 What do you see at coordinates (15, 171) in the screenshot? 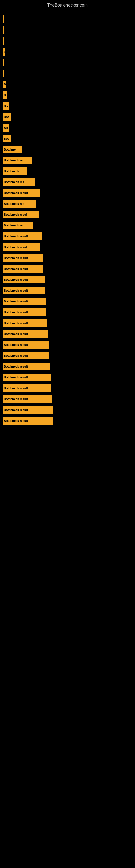
I see `bar-item: Bottleneck` at bounding box center [15, 171].